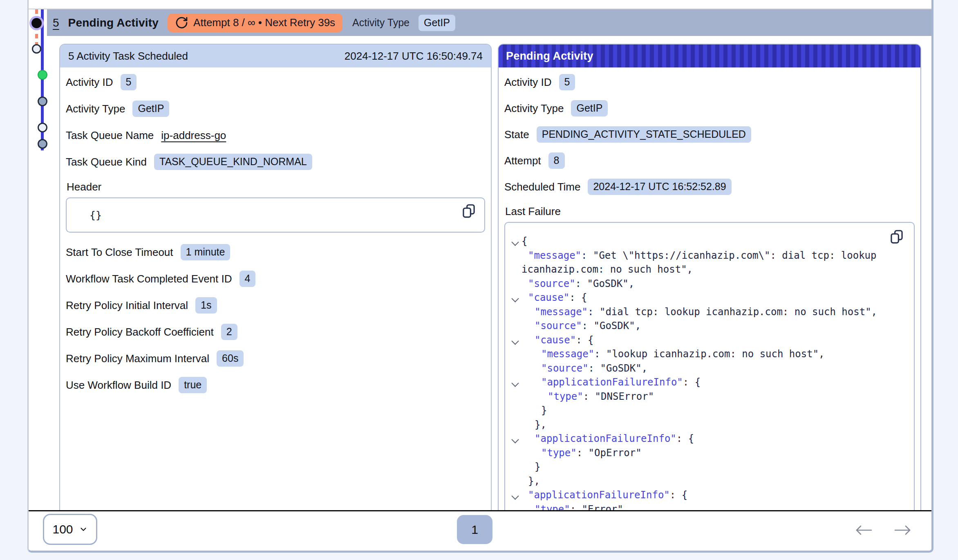 The image size is (958, 560). I want to click on arrow-left-icon, so click(864, 530).